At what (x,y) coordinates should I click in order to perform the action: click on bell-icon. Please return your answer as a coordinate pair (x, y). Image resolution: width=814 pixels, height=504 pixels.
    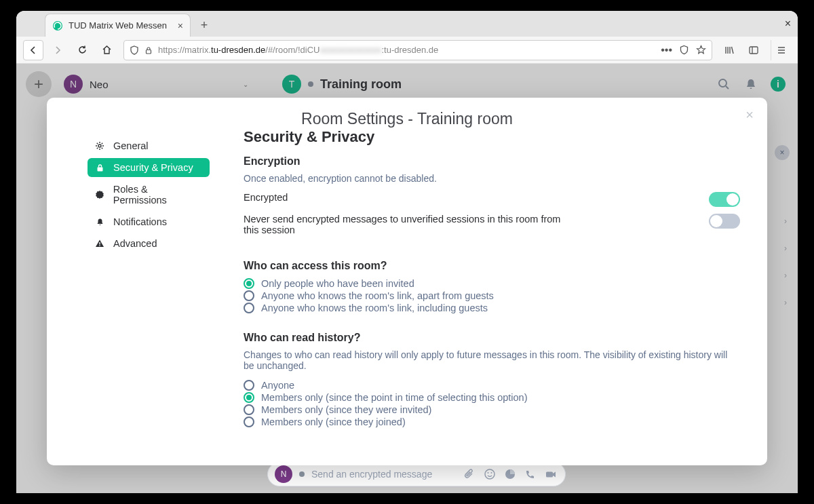
    Looking at the image, I should click on (100, 222).